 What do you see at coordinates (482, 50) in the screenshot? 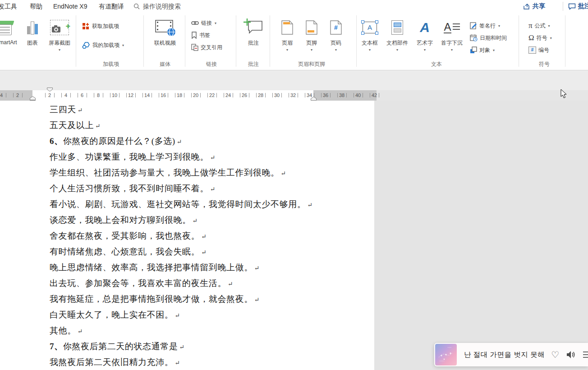
I see `object-button: 对象 ▾` at bounding box center [482, 50].